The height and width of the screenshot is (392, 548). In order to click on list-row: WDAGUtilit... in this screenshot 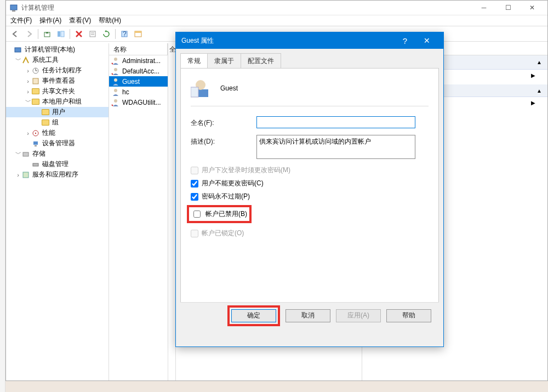, I will do `click(138, 102)`.